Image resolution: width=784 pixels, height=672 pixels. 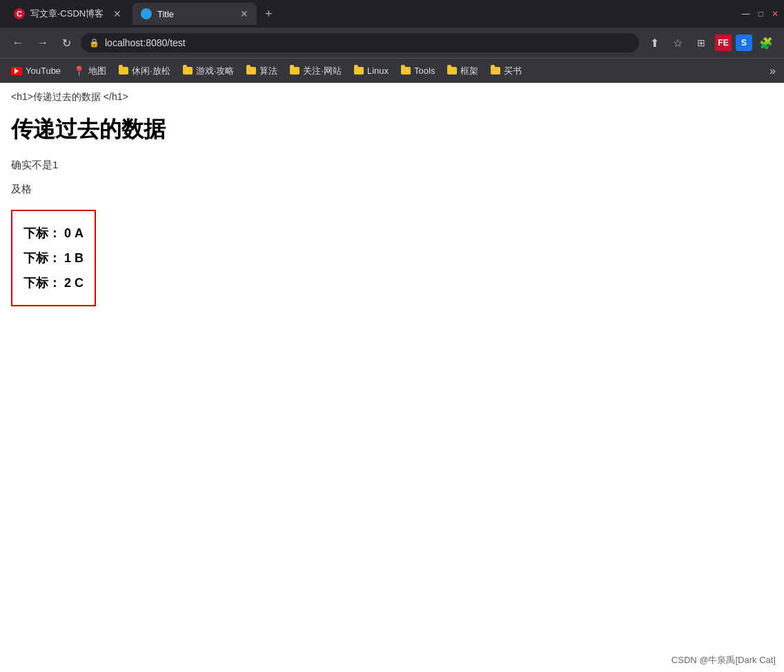 What do you see at coordinates (710, 43) in the screenshot?
I see `toolbar-actions: ⬆ ☆ ⊞ FE S 🧩` at bounding box center [710, 43].